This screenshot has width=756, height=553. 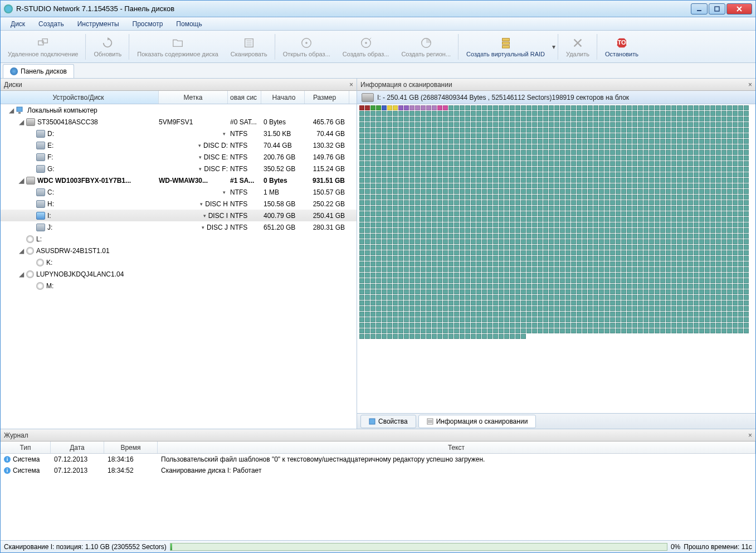 I want to click on disk-row: L:, so click(x=178, y=239).